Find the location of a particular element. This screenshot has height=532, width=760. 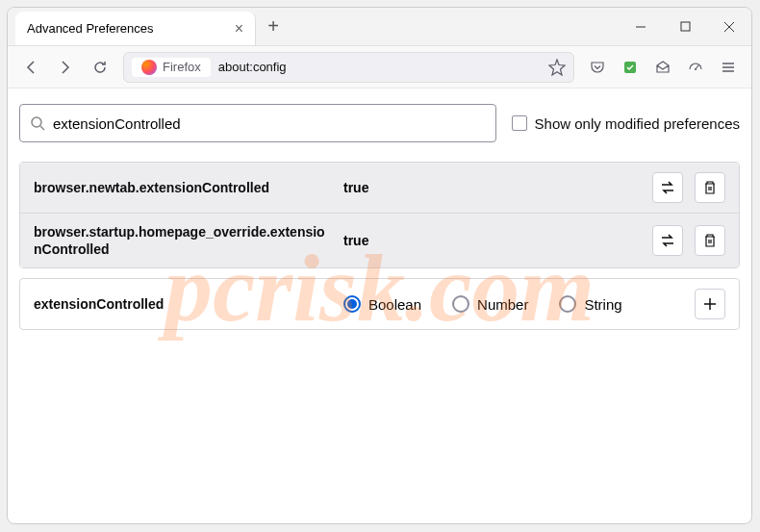

type-label: Boolean is located at coordinates (394, 304).